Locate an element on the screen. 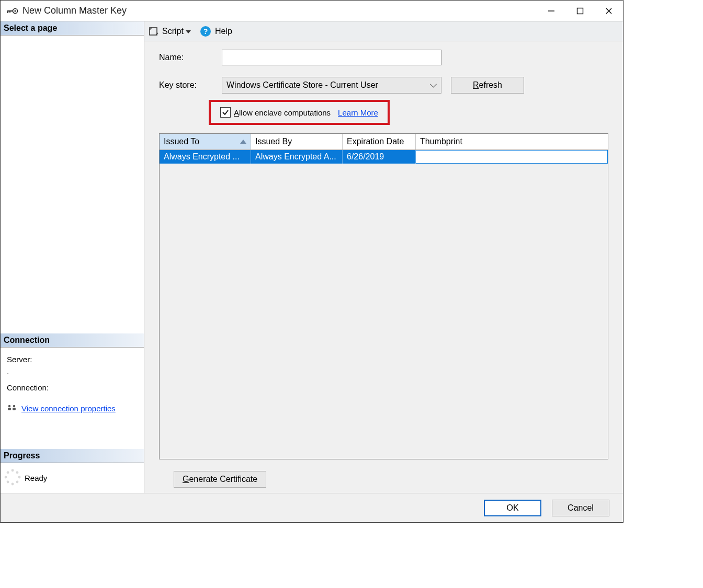  progress-status: Ready is located at coordinates (36, 478).